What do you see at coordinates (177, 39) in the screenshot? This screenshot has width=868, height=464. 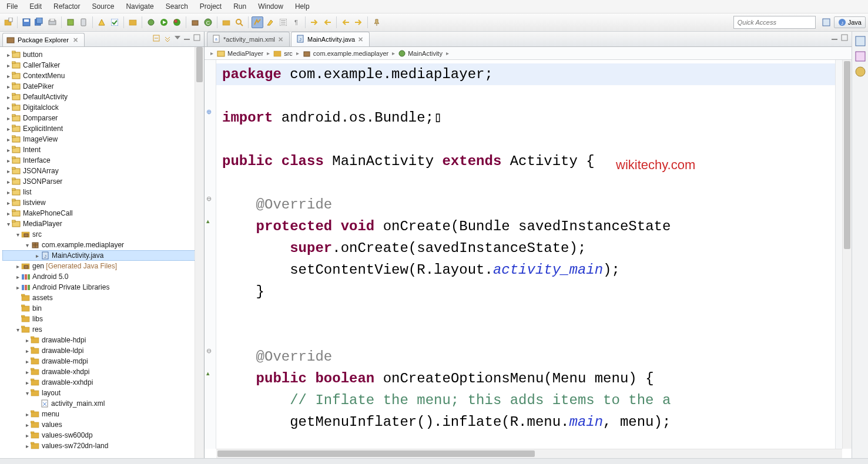 I see `view-menu-icon` at bounding box center [177, 39].